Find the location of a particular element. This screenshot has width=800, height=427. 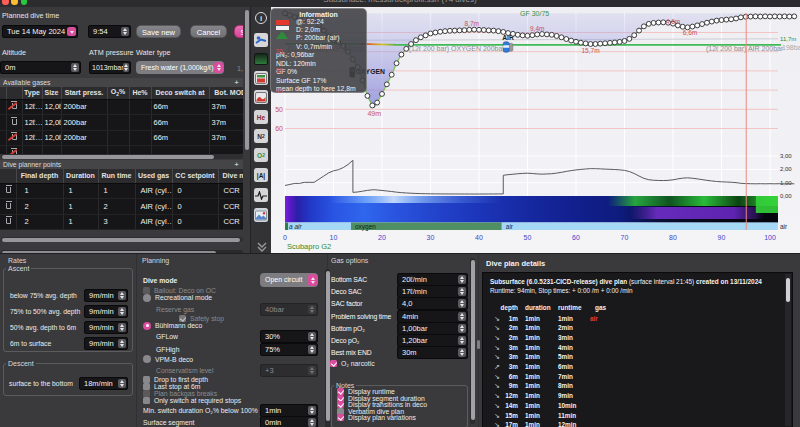

setting-spinbox: 30m is located at coordinates (432, 352).